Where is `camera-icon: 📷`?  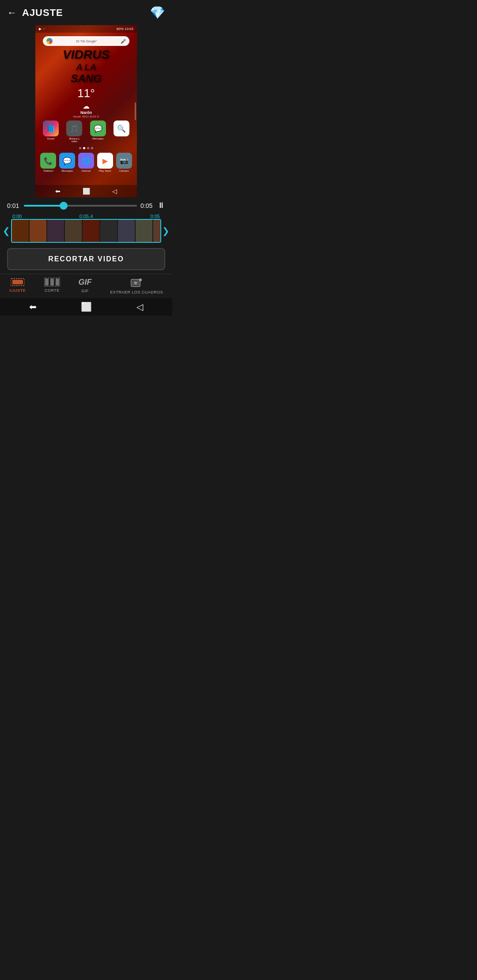 camera-icon: 📷 is located at coordinates (124, 161).